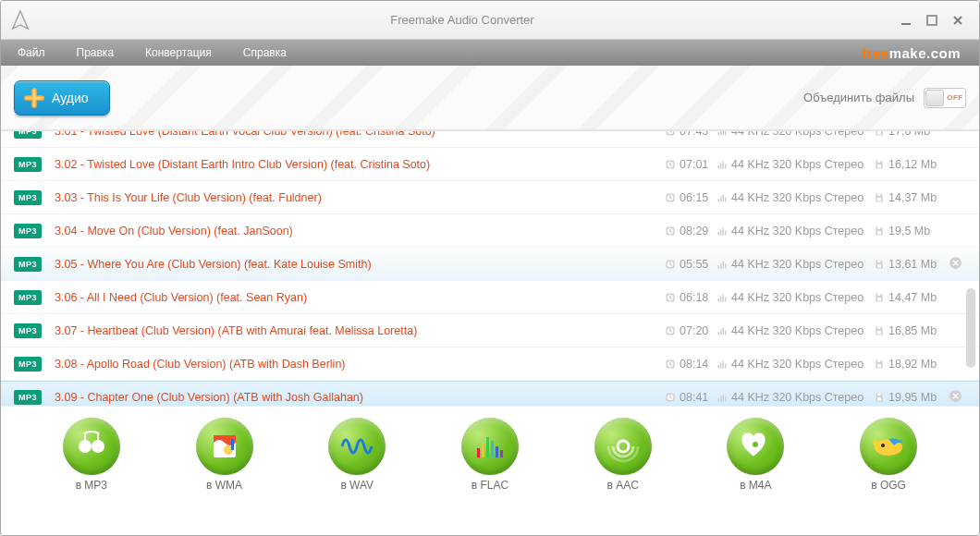 This screenshot has width=980, height=536. I want to click on track-row: MP33.02 - Twisted Love (Distant Earth In…, so click(490, 164).